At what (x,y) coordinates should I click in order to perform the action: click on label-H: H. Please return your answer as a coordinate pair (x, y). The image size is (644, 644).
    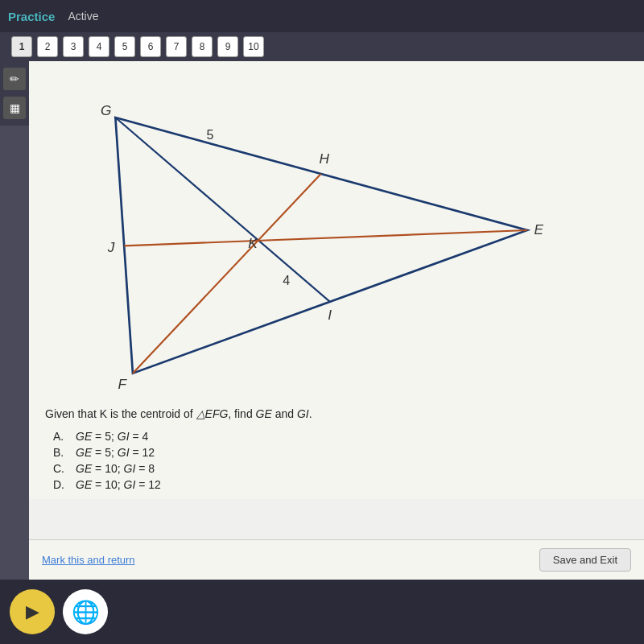
    Looking at the image, I should click on (324, 159).